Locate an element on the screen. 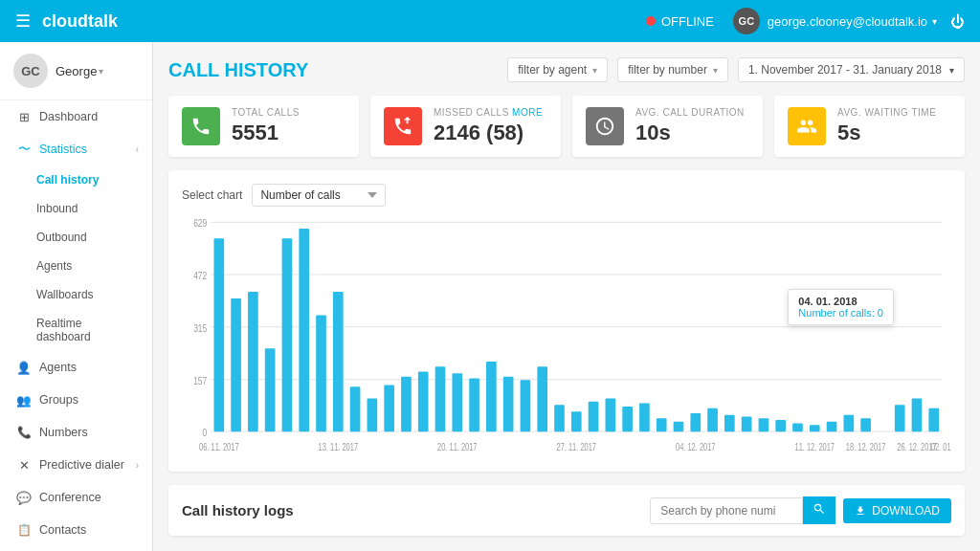  sidebar-item-label: Agents is located at coordinates (57, 367).